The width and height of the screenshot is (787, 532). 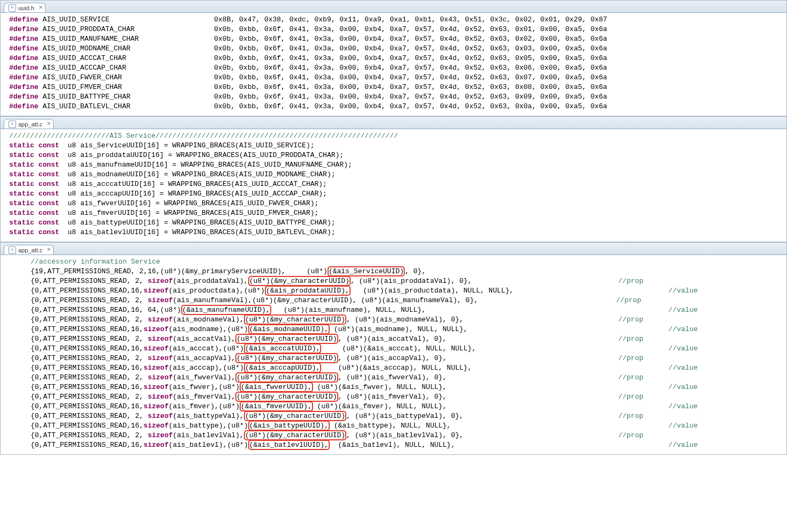 I want to click on tabbar-2: c app_att.c ✕, so click(x=394, y=123).